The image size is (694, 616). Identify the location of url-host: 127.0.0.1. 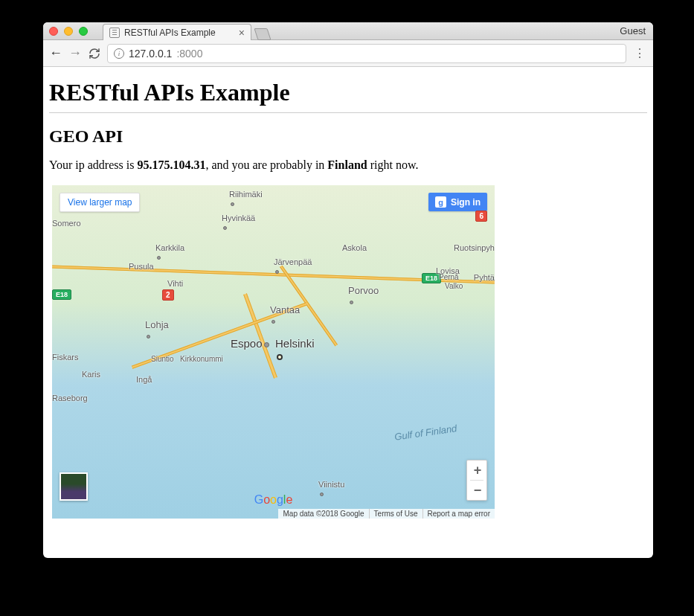
(150, 54).